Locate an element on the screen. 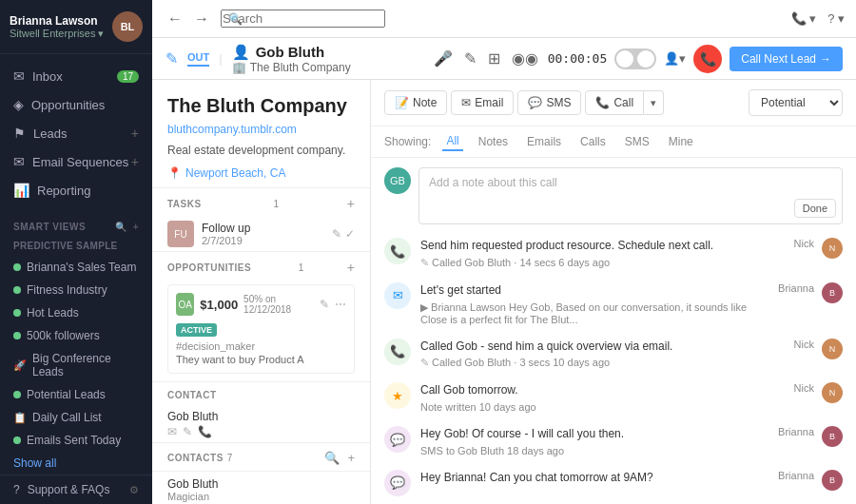  sidebar-item-reporting: 📊 Reporting is located at coordinates (76, 190).